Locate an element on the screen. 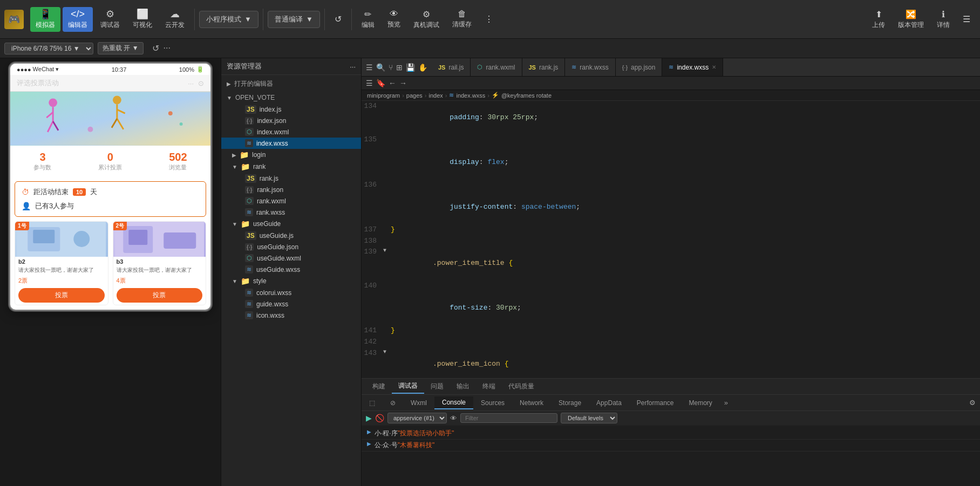  preview-btn: 👁 预览 is located at coordinates (394, 19).